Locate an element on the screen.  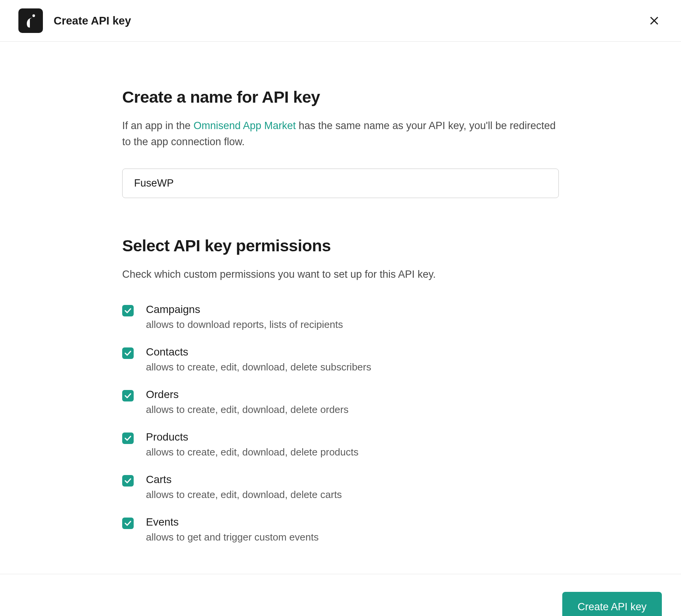
close-button is located at coordinates (654, 21).